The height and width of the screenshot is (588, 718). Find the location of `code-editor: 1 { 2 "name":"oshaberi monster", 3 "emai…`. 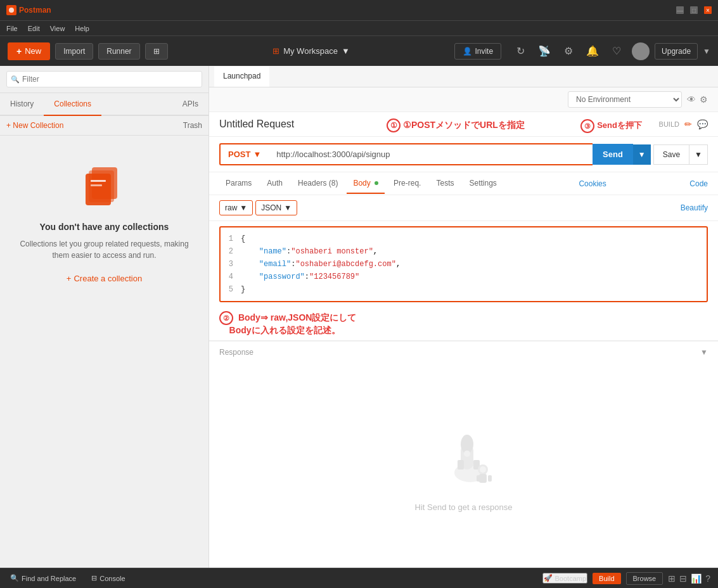

code-editor: 1 { 2 "name":"oshaberi monster", 3 "emai… is located at coordinates (464, 264).